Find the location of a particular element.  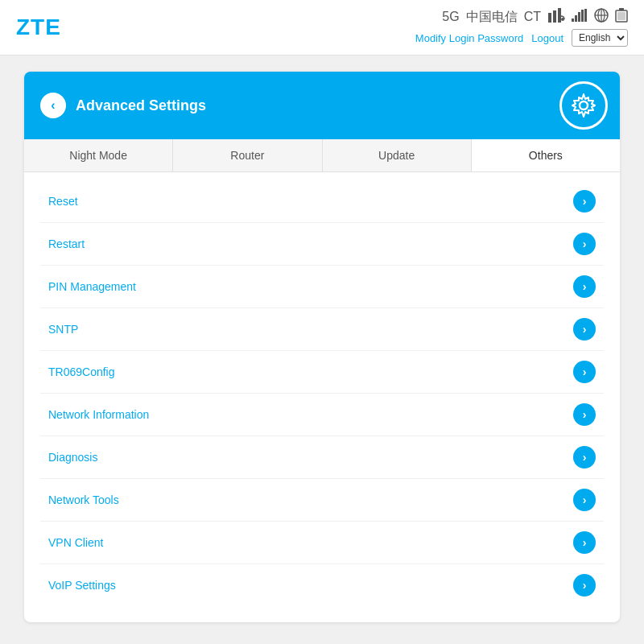

sntp-label: SNTP is located at coordinates (63, 329).